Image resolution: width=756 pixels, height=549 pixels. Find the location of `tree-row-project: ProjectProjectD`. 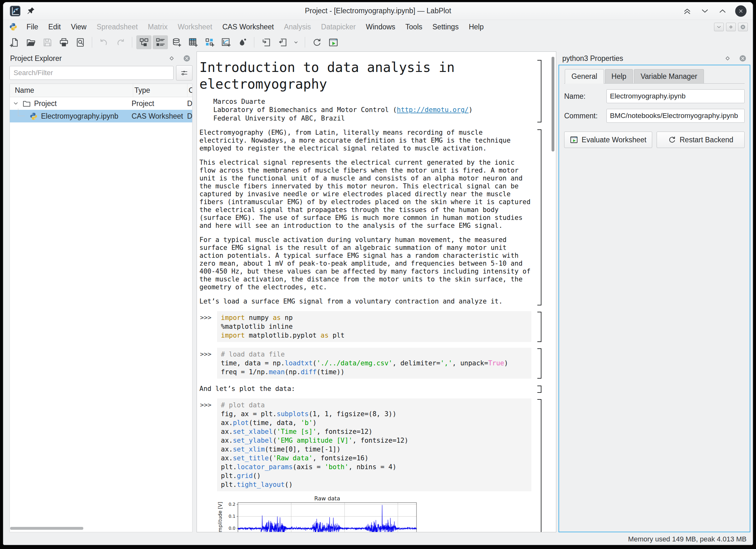

tree-row-project: ProjectProjectD is located at coordinates (101, 103).